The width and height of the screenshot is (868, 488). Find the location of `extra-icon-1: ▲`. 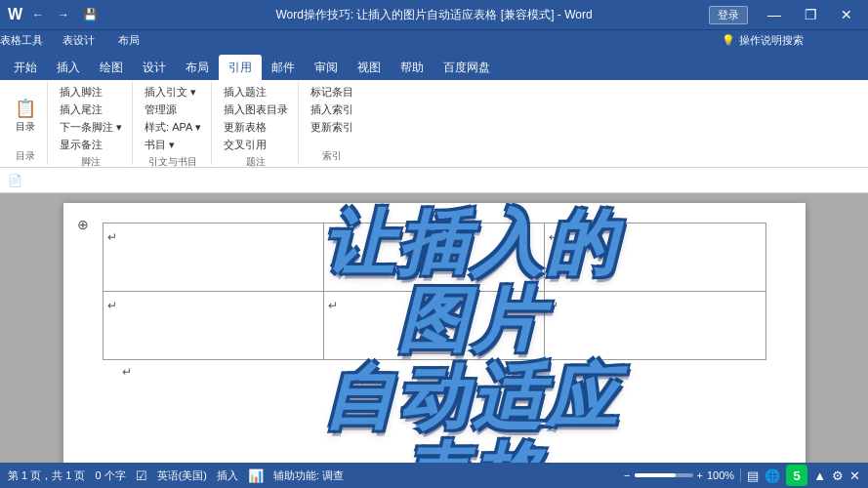

extra-icon-1: ▲ is located at coordinates (820, 476).